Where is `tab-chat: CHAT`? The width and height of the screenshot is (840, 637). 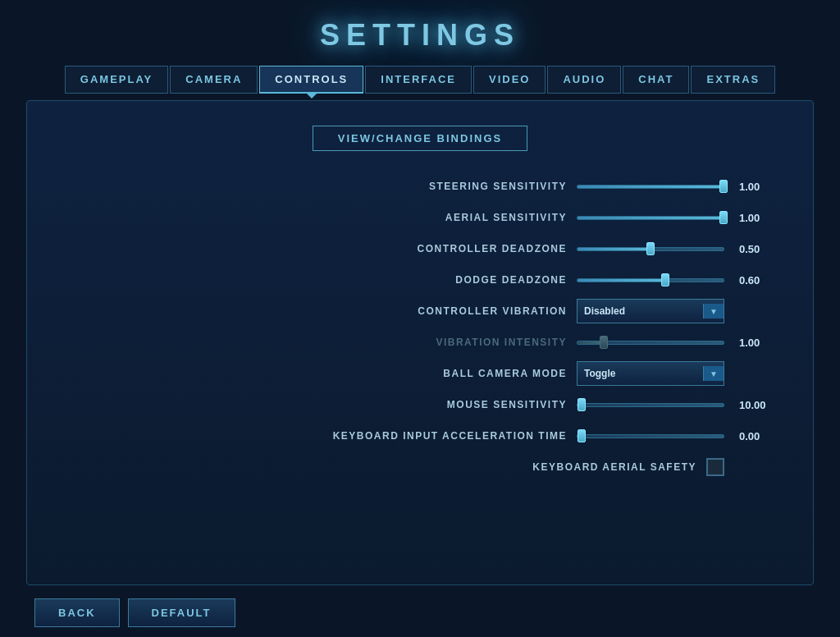
tab-chat: CHAT is located at coordinates (656, 80).